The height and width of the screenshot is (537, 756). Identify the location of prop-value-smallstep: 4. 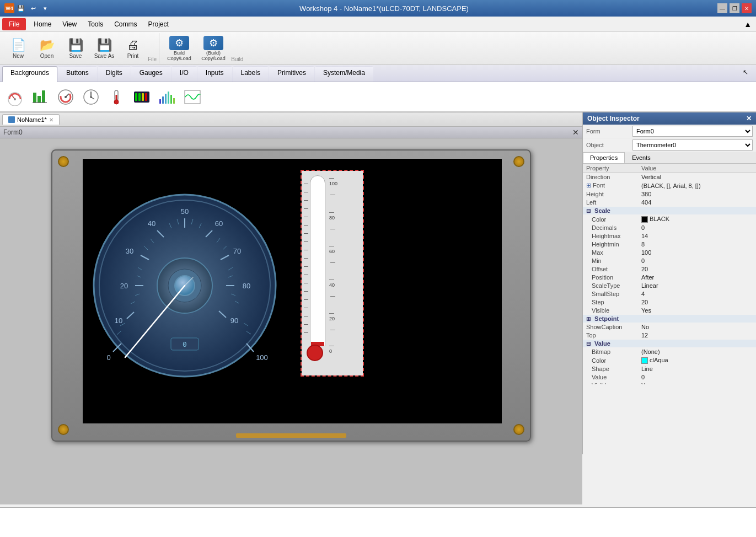
(697, 294).